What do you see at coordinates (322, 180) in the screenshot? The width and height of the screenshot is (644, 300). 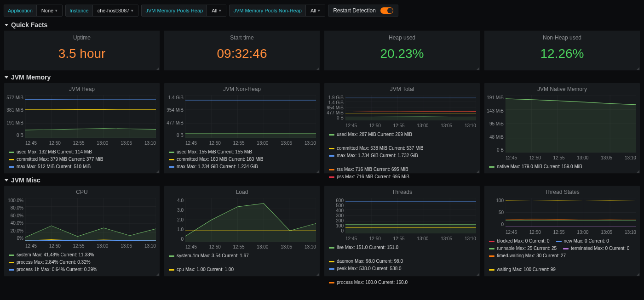 I see `row-header-jvm-misc: JVM Misc` at bounding box center [322, 180].